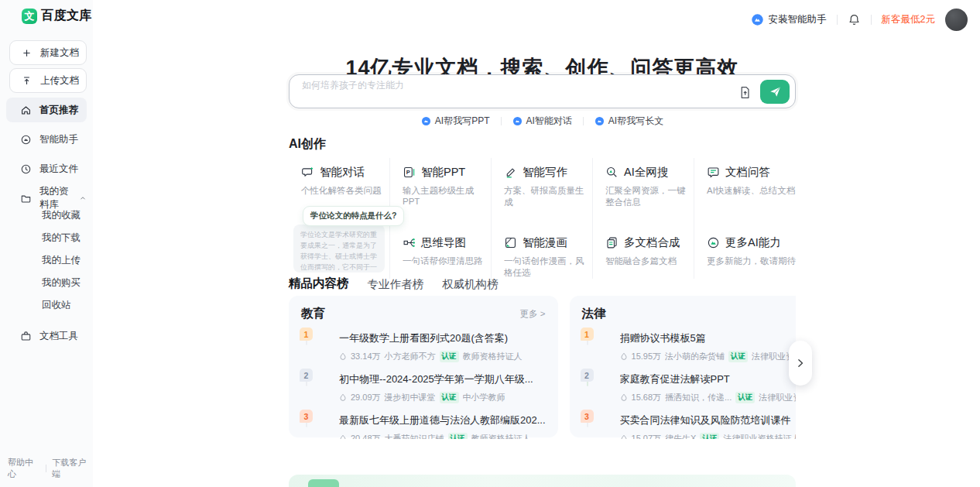 This screenshot has height=487, width=980. What do you see at coordinates (46, 169) in the screenshot?
I see `sidebar-item-recent: 最近文件` at bounding box center [46, 169].